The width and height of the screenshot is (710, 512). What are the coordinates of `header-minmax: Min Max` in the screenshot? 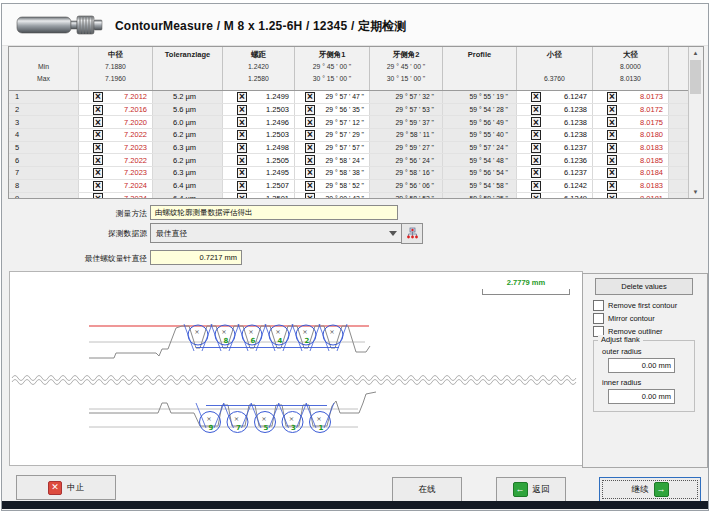 It's located at (44, 68).